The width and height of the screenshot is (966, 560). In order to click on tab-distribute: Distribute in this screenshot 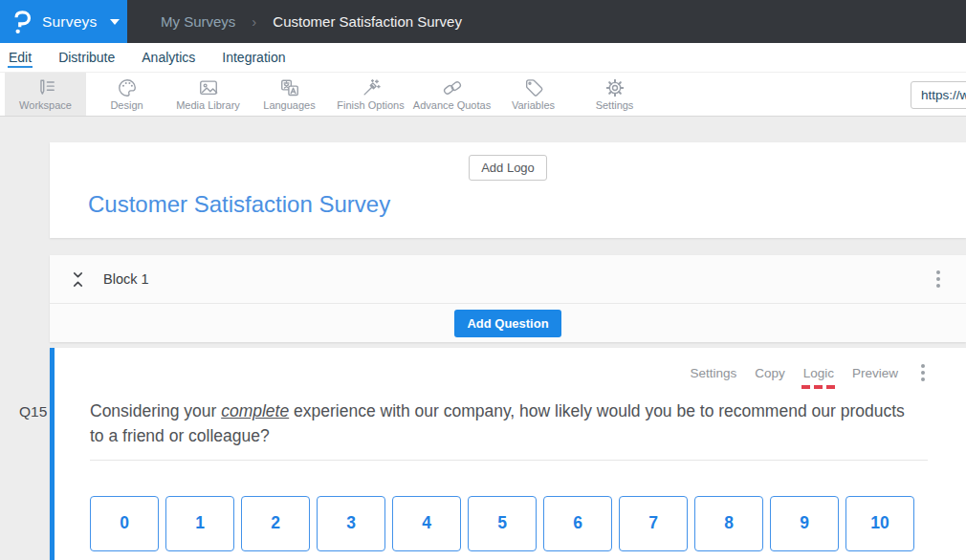, I will do `click(86, 57)`.